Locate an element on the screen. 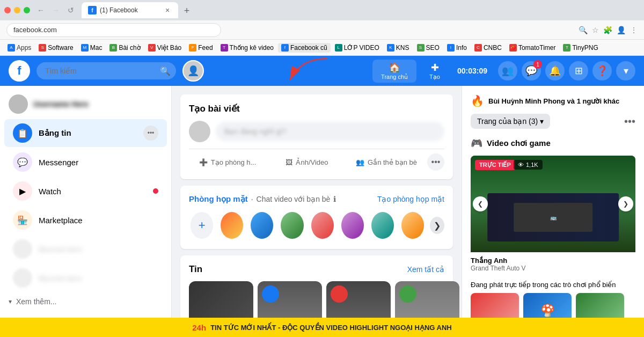 Image resolution: width=644 pixels, height=337 pixels. rooms-info-icon: ℹ is located at coordinates (335, 199).